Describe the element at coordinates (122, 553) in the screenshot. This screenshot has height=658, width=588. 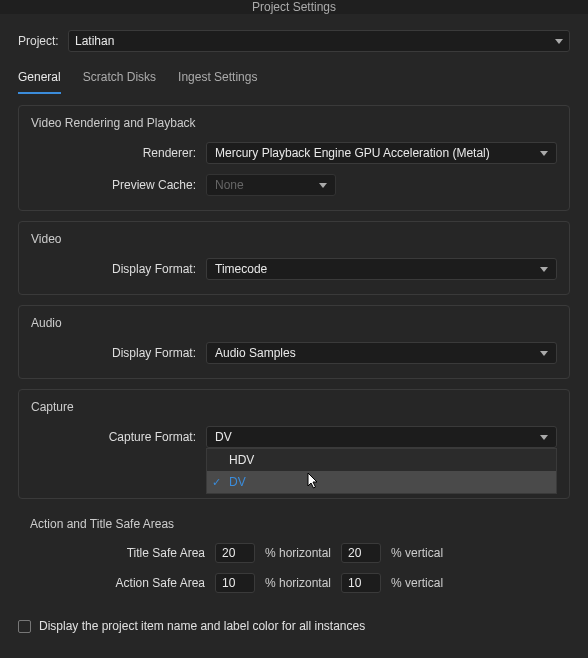
I see `title-safe-label: Title Safe Area` at that location.